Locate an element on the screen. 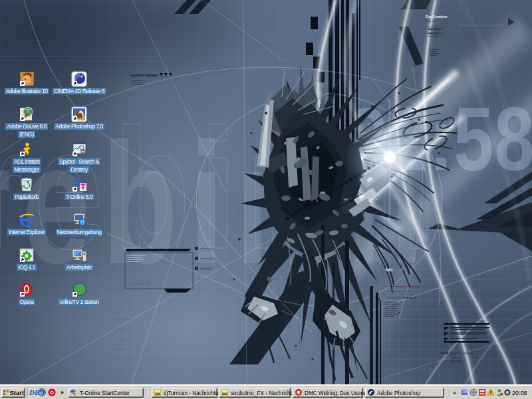 Image resolution: width=532 pixels, height=399 pixels. svg-text: soubotnic_FX - Nachricht... is located at coordinates (263, 394).